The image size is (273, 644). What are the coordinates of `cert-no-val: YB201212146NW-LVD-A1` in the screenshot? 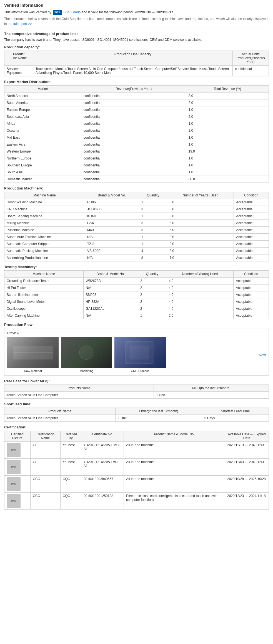 It's located at (102, 467).